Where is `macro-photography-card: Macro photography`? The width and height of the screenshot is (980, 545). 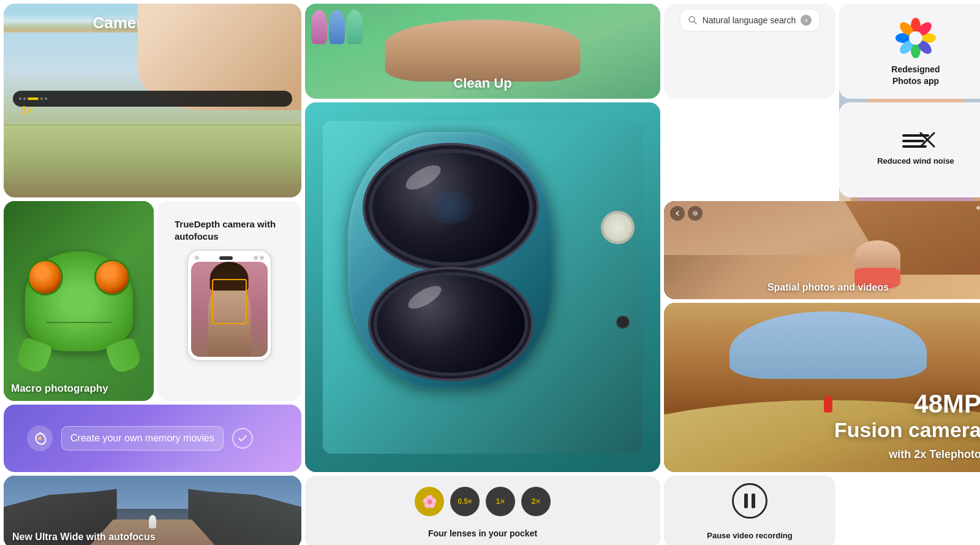 macro-photography-card: Macro photography is located at coordinates (78, 301).